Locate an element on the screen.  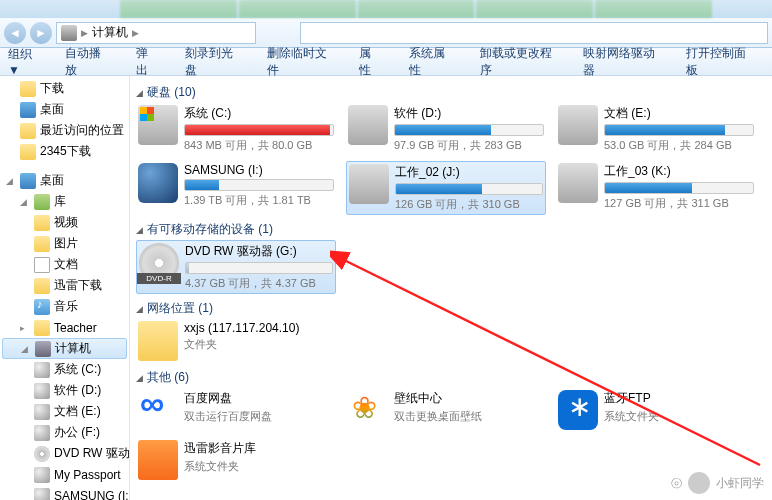
network-location: xxjs (117.117.204.10) 文件夹 is located at coordinates (236, 341).